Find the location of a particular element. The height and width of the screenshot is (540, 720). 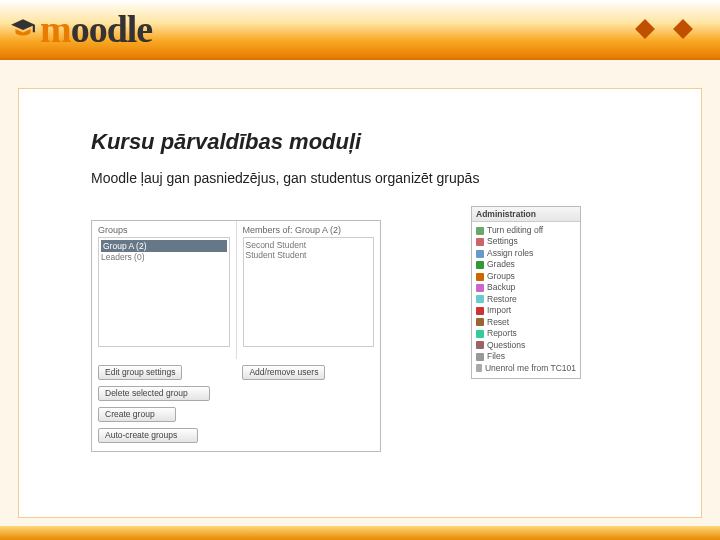

members-column-header: Members of: Group A (2) is located at coordinates (309, 231).